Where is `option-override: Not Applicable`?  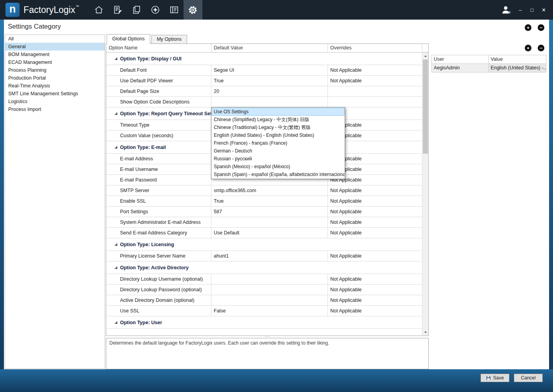
option-override: Not Applicable is located at coordinates (375, 201).